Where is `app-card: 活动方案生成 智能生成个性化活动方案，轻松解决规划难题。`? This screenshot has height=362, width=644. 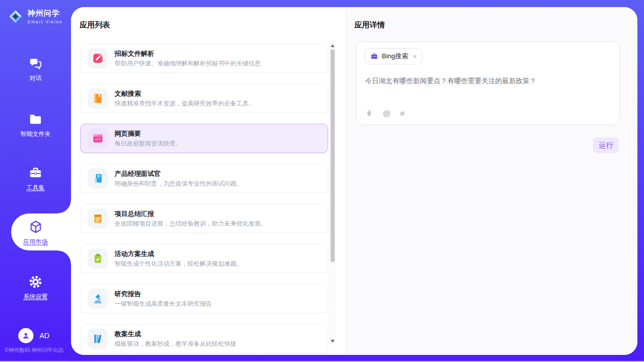 app-card: 活动方案生成 智能生成个性化活动方案，轻松解决规划难题。 is located at coordinates (204, 259).